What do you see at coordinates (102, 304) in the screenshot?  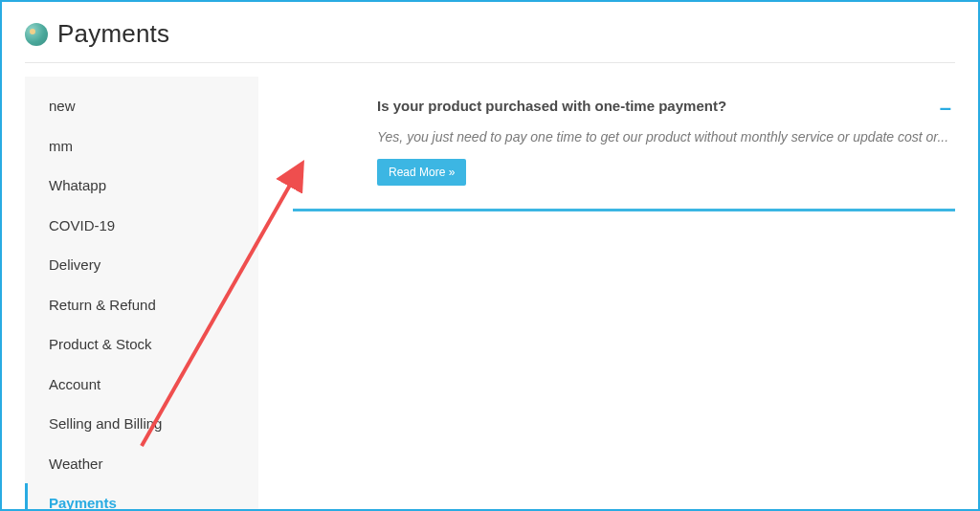 I see `sidebar-item-label: Return & Refund` at bounding box center [102, 304].